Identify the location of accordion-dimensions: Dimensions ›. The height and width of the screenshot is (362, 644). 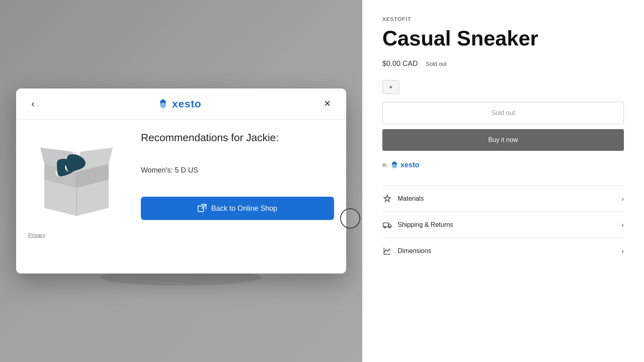
(503, 251).